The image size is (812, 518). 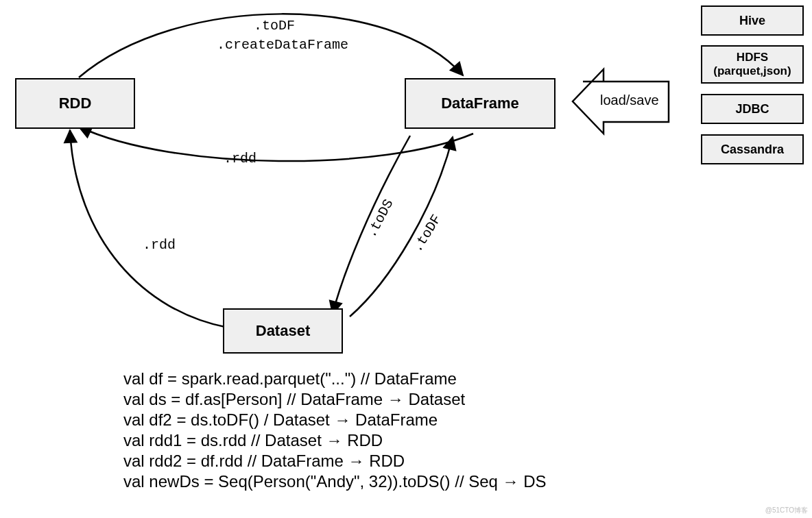 What do you see at coordinates (752, 149) in the screenshot?
I see `source-box-3: Cassandra` at bounding box center [752, 149].